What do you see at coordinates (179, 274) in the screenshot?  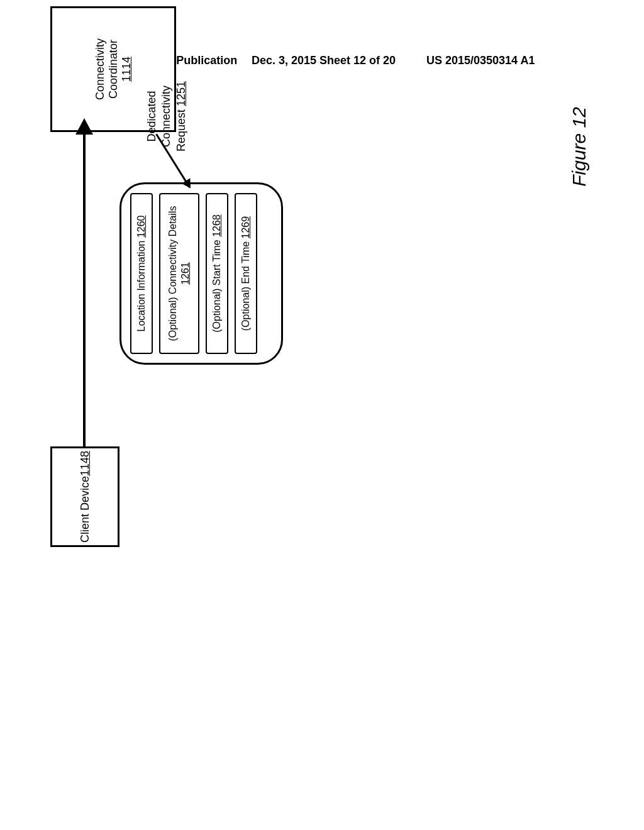 I see `bubble-row-connectivity-details: (Optional) Connectivity Details 1261` at bounding box center [179, 274].